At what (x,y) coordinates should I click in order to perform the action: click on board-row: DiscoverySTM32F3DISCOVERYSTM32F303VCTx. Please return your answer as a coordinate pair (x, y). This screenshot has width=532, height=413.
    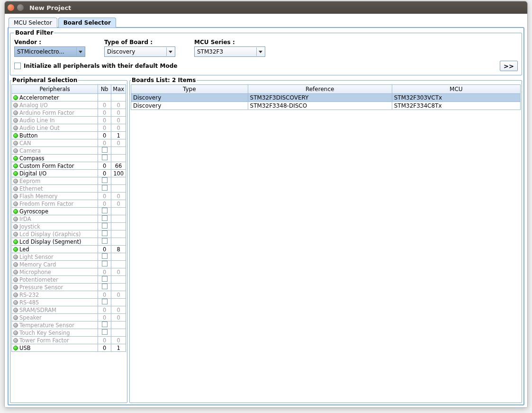
    Looking at the image, I should click on (326, 98).